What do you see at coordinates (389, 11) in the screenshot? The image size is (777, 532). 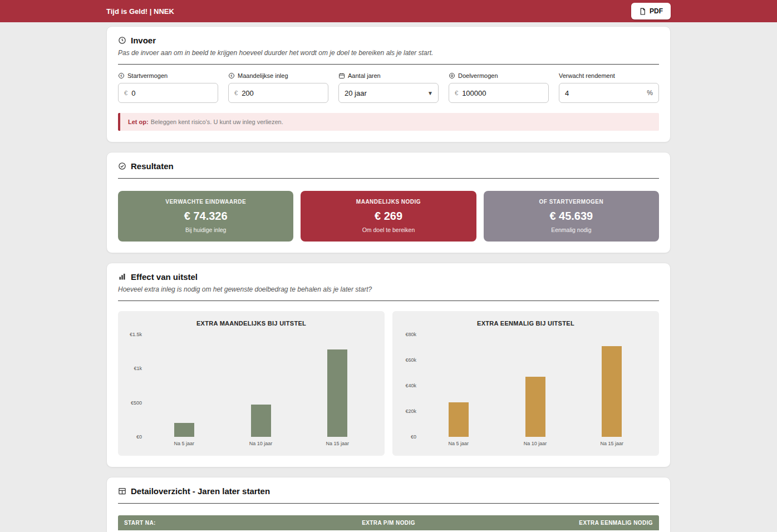 I see `app-header: Tijd is Geld! | NNEK PDF` at bounding box center [389, 11].